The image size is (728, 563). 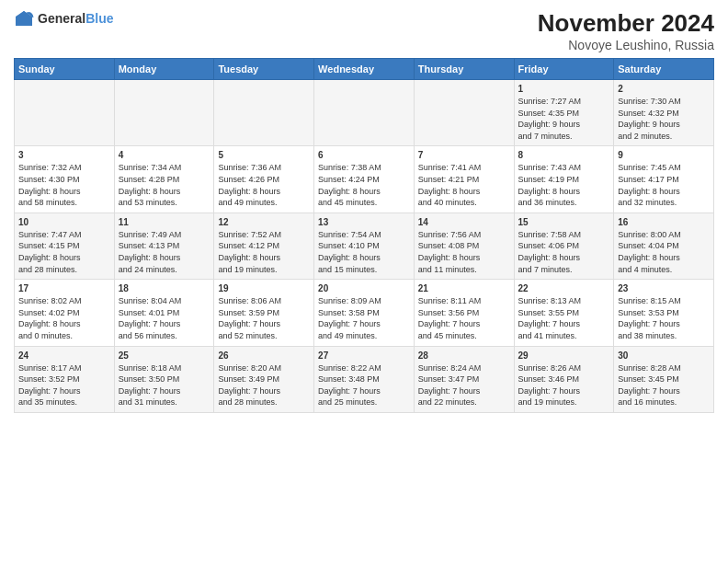 What do you see at coordinates (364, 70) in the screenshot?
I see `col-wednesday: Wednesday` at bounding box center [364, 70].